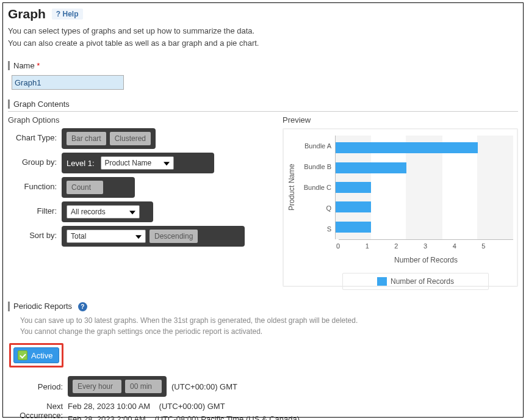 This screenshot has height=420, width=526. What do you see at coordinates (269, 326) in the screenshot?
I see `periodic-hint: You can save up to 30 latest graphs. Whe…` at bounding box center [269, 326].